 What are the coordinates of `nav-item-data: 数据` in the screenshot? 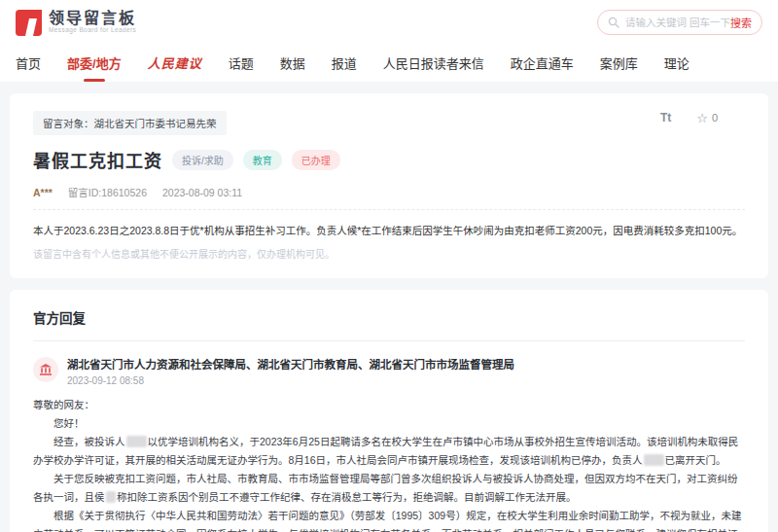 It's located at (293, 64).